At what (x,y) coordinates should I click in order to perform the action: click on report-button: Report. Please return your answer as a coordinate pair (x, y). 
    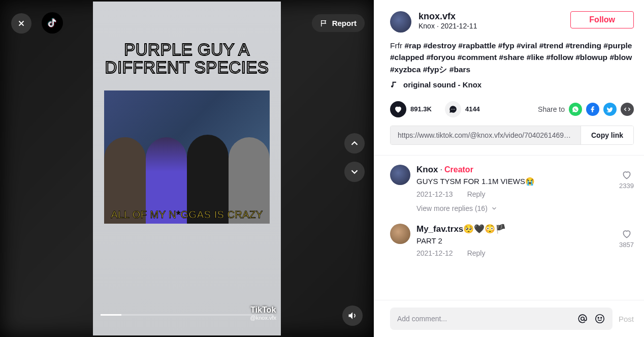
    Looking at the image, I should click on (338, 23).